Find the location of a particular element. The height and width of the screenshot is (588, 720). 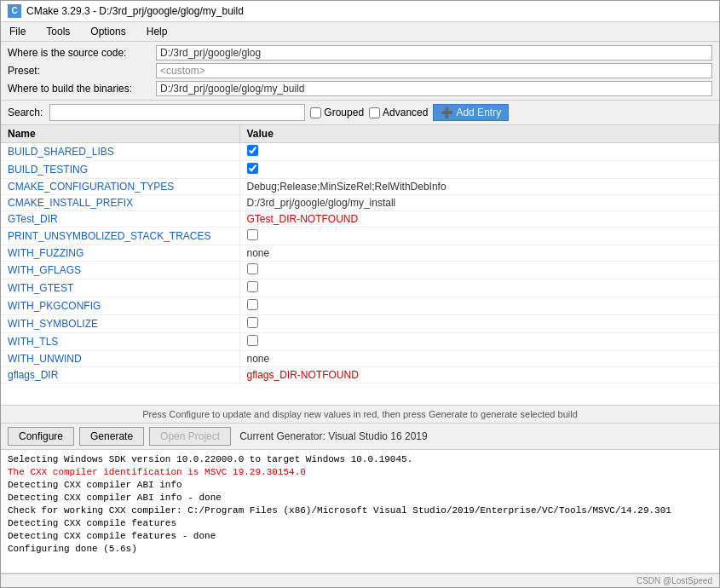

cell-value: gflags_DIR-NOTFOUND is located at coordinates (479, 375).